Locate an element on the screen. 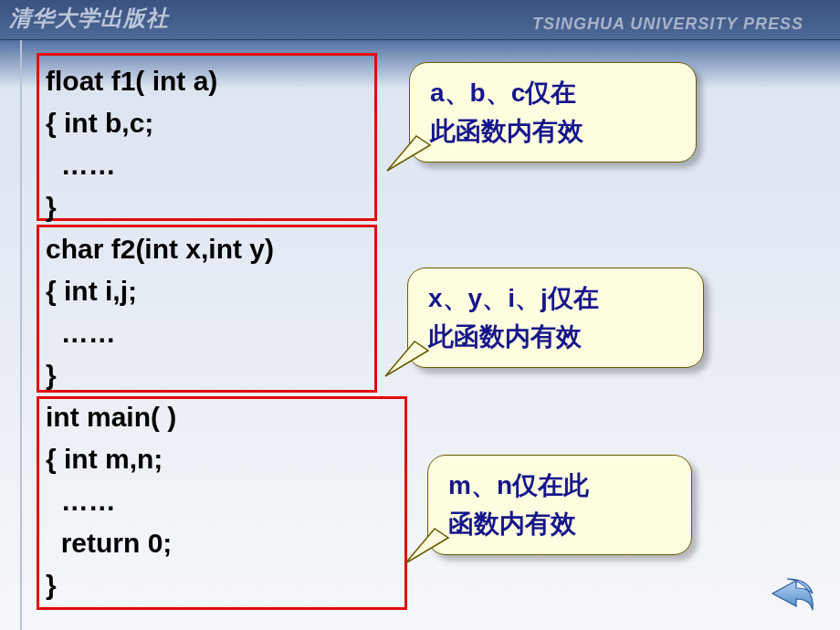  callout-line: x、y、i、j仅在 is located at coordinates (555, 299).